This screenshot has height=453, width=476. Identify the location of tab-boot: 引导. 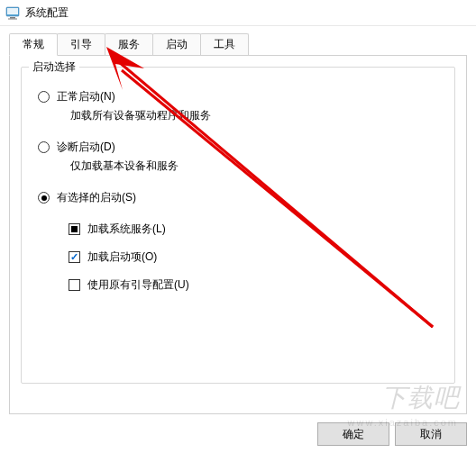
(81, 44).